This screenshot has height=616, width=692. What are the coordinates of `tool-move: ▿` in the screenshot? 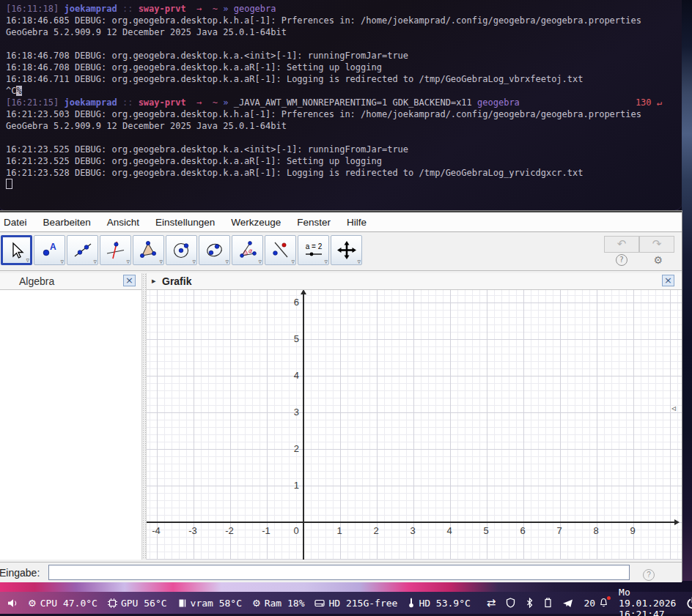 It's located at (16, 251).